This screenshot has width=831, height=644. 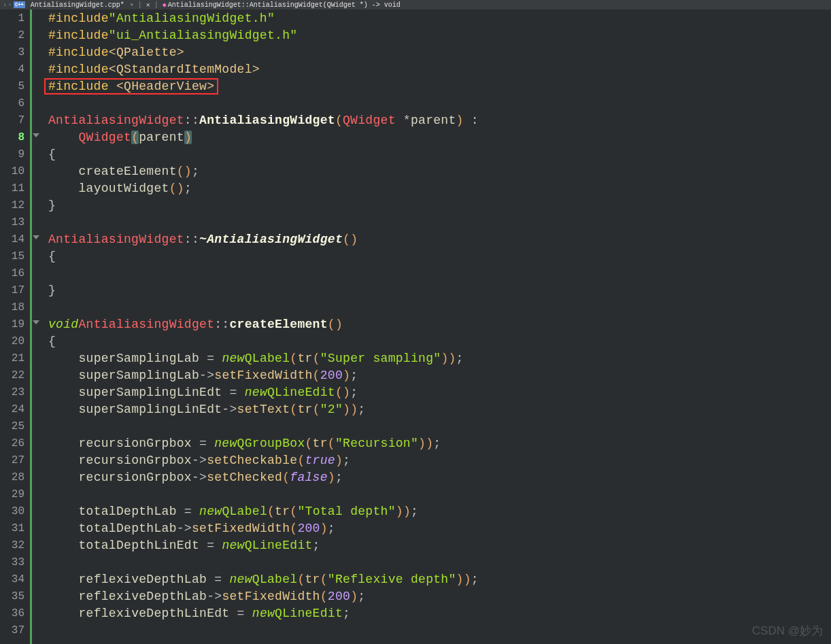 What do you see at coordinates (15, 222) in the screenshot?
I see `line-number: 13` at bounding box center [15, 222].